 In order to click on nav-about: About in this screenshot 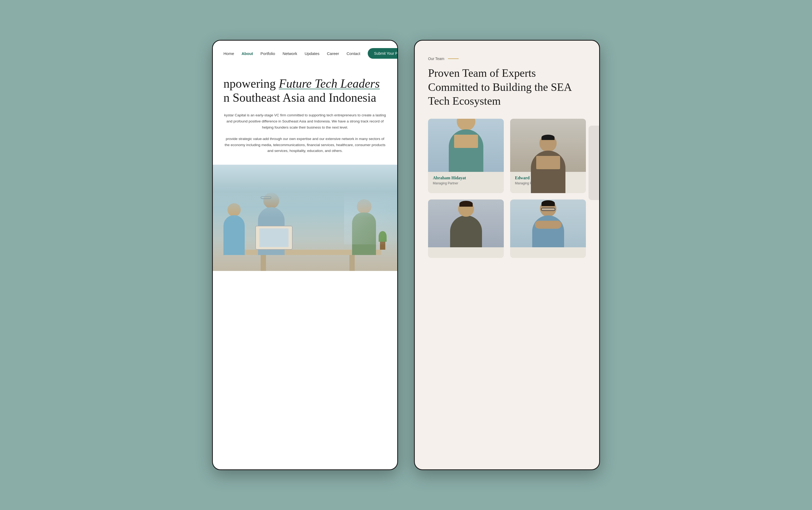, I will do `click(247, 53)`.